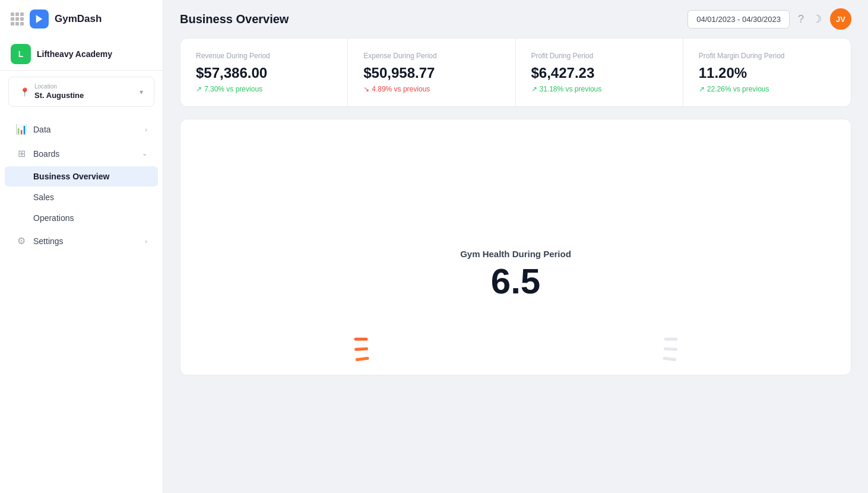  I want to click on kpi-profit-arrow-icon: ↗, so click(534, 89).